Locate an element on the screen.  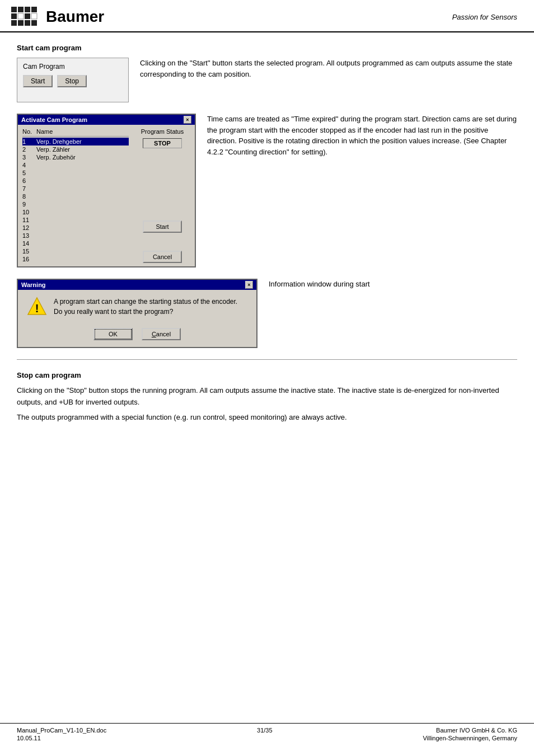
list-item: 10 is located at coordinates (76, 212).